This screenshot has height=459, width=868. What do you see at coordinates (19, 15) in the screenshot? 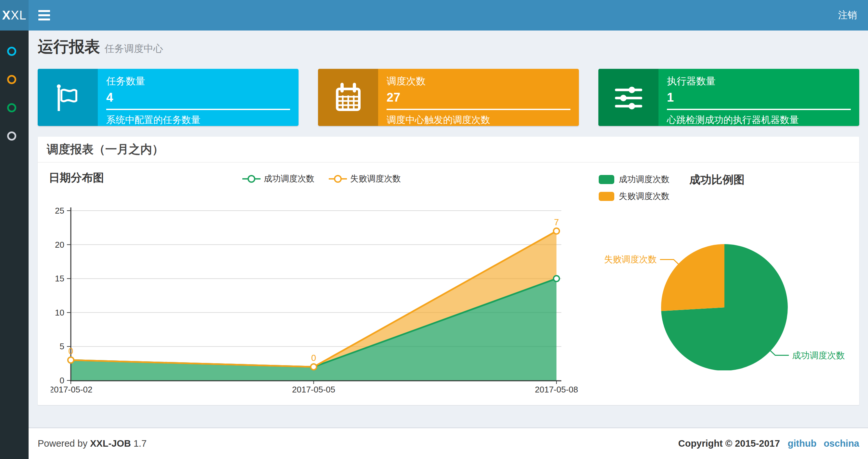
I see `logo-text: XL` at bounding box center [19, 15].